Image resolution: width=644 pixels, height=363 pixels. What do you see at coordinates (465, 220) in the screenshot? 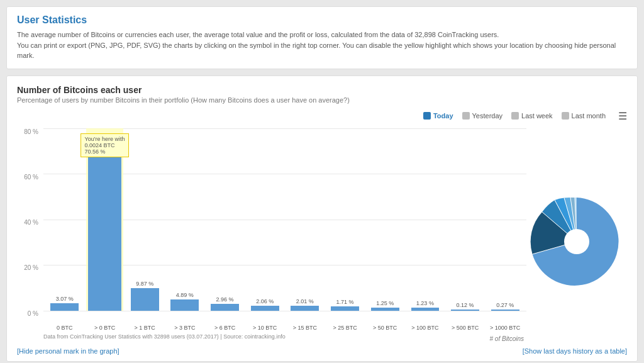
I see `bar-group-10: 0.12 %` at bounding box center [465, 220].